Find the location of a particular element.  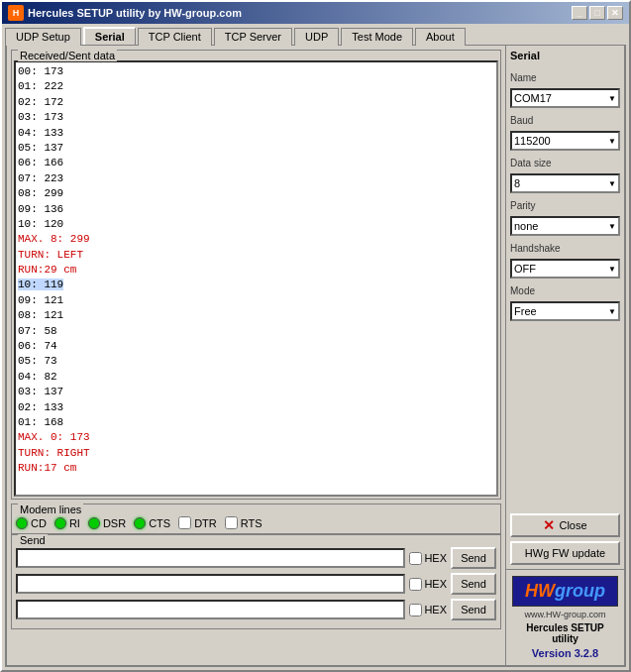

tab-tcp-client: TCP Client is located at coordinates (174, 37).